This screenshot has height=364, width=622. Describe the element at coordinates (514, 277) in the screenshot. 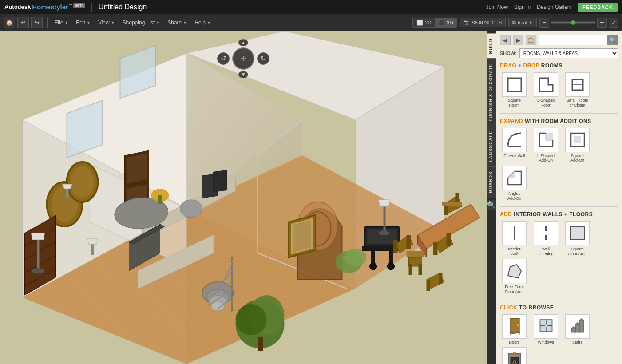

I see `freeform-floor-card: Free-FormFloor Area` at that location.